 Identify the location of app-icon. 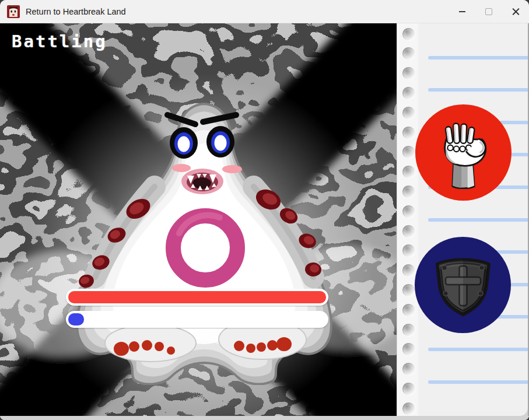
(13, 12).